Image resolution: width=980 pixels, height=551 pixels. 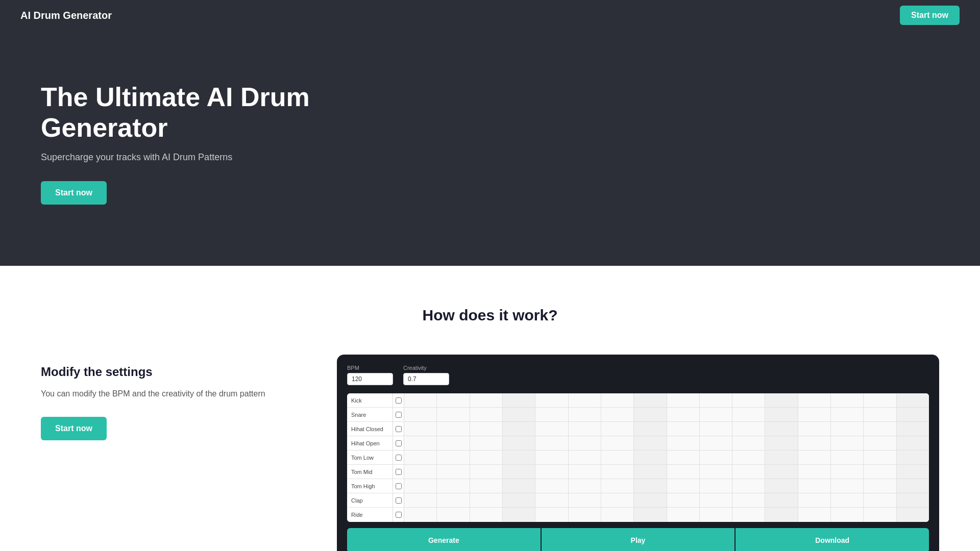 I want to click on play-button: Play, so click(x=639, y=540).